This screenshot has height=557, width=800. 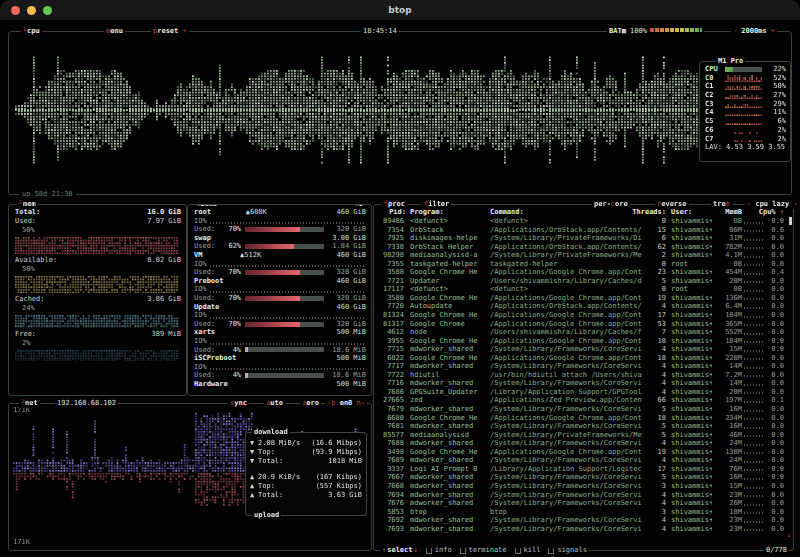 What do you see at coordinates (730, 62) in the screenshot?
I see `cpu-model-title: M1 Pro` at bounding box center [730, 62].